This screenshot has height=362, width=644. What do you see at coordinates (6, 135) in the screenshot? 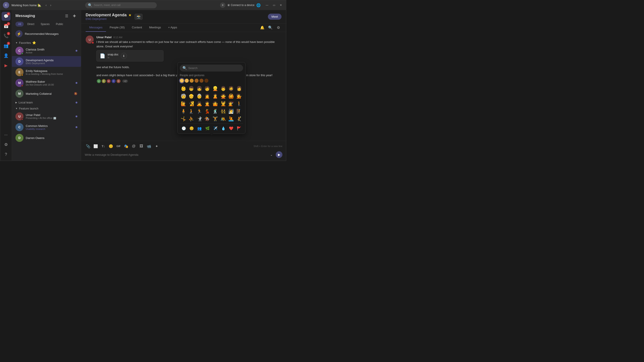
I see `sidebar-item-more: ···` at bounding box center [6, 135].